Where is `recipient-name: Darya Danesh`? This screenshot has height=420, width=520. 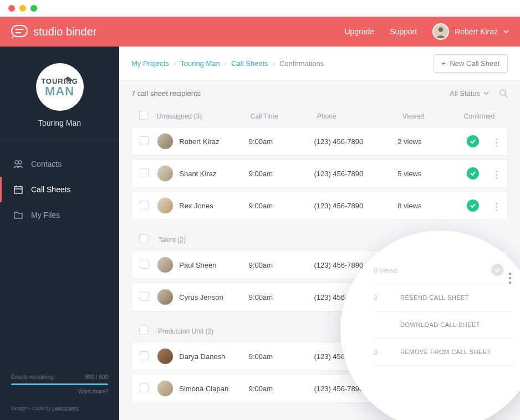 recipient-name: Darya Danesh is located at coordinates (202, 357).